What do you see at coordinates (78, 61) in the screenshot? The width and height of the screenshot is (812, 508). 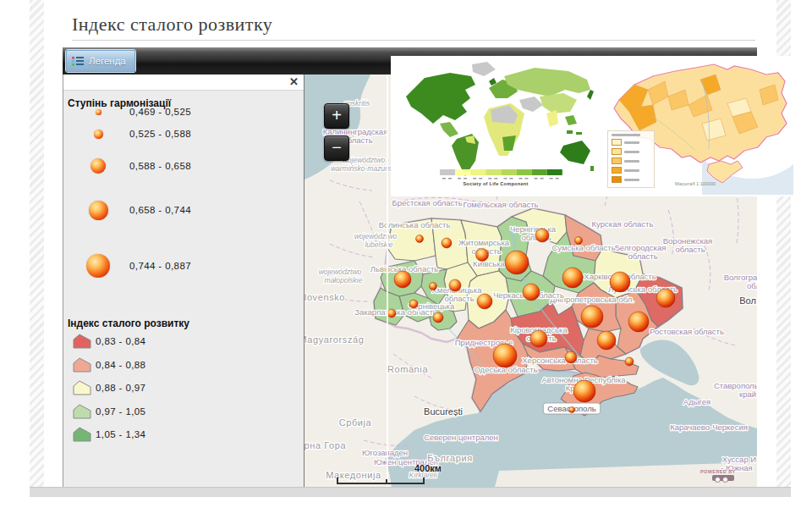 I see `legend-list-icon` at bounding box center [78, 61].